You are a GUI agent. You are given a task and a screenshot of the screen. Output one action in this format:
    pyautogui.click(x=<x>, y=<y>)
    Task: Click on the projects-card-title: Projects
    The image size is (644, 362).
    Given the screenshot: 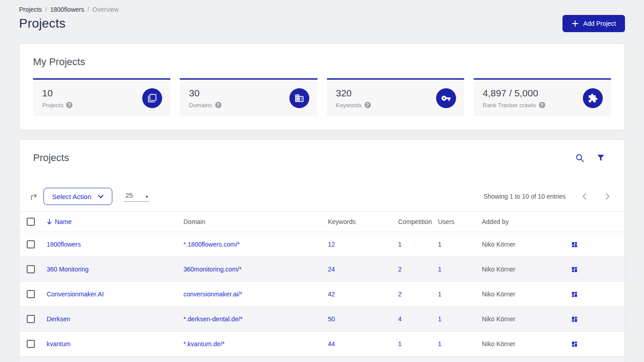 What is the action you would take?
    pyautogui.click(x=51, y=158)
    